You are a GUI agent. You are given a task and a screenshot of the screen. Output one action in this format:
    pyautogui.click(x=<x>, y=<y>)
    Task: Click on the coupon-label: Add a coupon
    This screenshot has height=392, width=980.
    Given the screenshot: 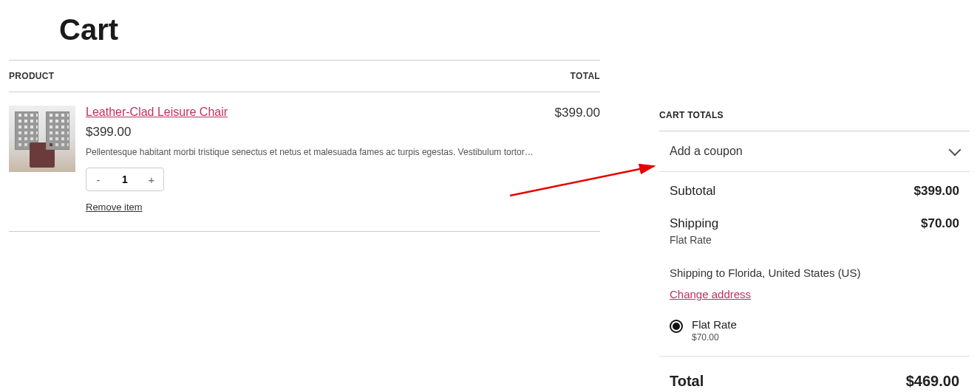 What is the action you would take?
    pyautogui.click(x=707, y=151)
    